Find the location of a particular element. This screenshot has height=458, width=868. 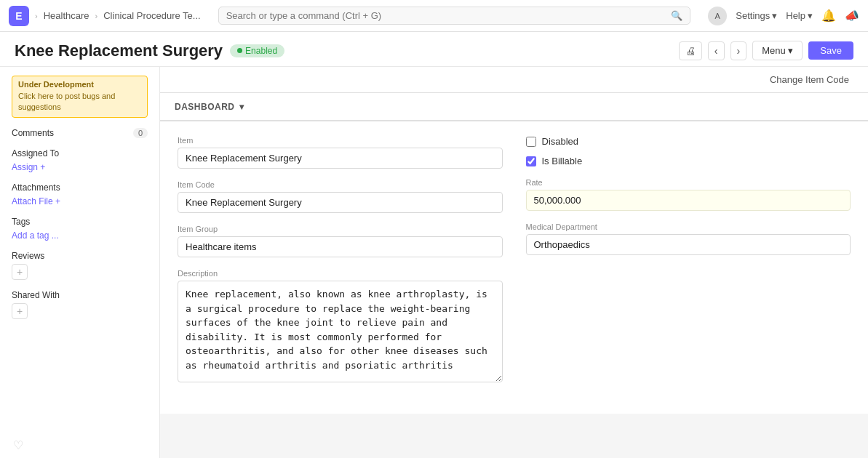

search-input is located at coordinates (447, 16).